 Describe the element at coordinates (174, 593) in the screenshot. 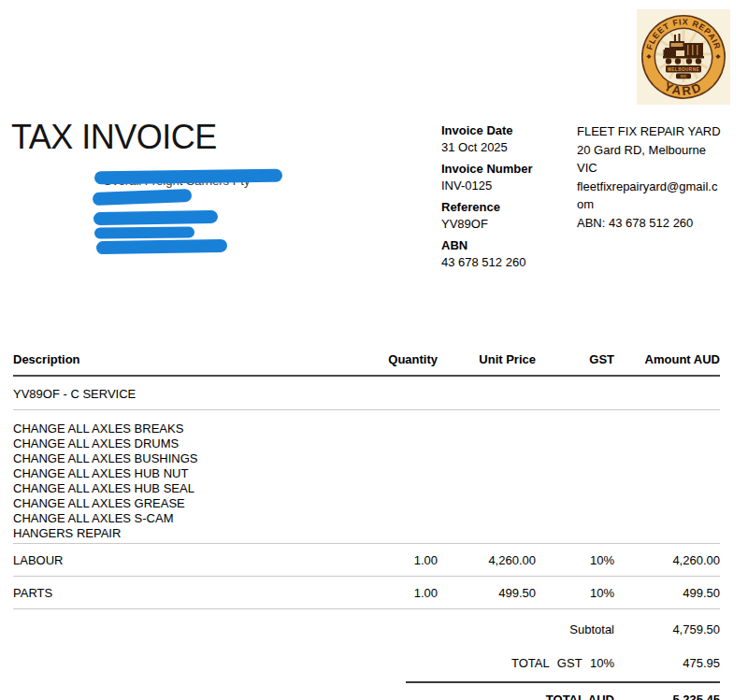

I see `item-description: PARTS` at that location.